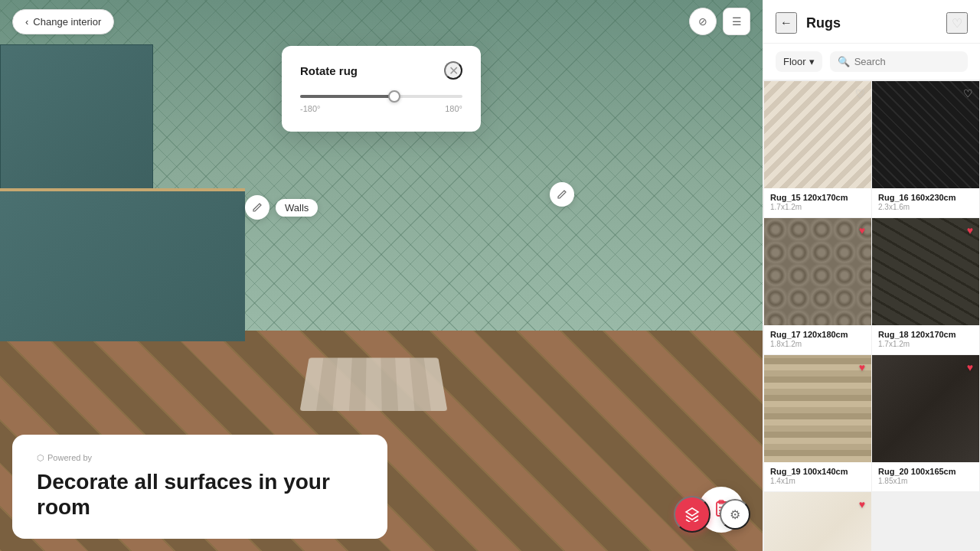  Describe the element at coordinates (381, 96) in the screenshot. I see `slider-track` at that location.